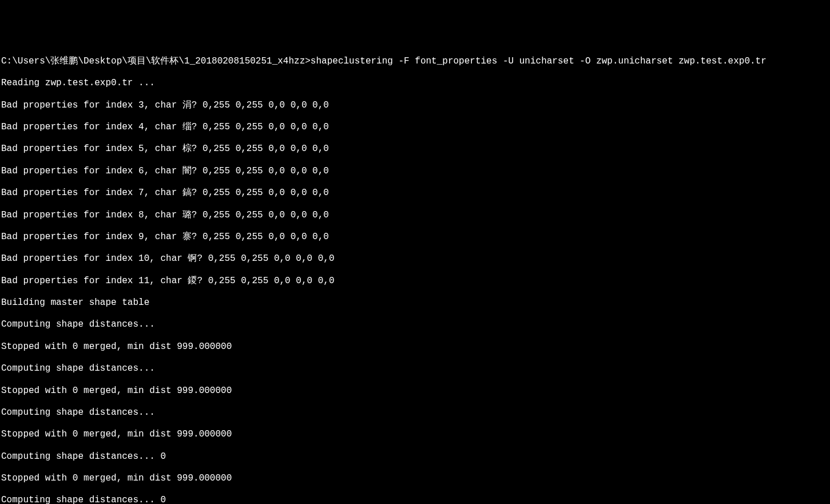 This screenshot has height=504, width=830. I want to click on output-line: Bad properties for index 5, char 棕? 0,25…, so click(415, 149).